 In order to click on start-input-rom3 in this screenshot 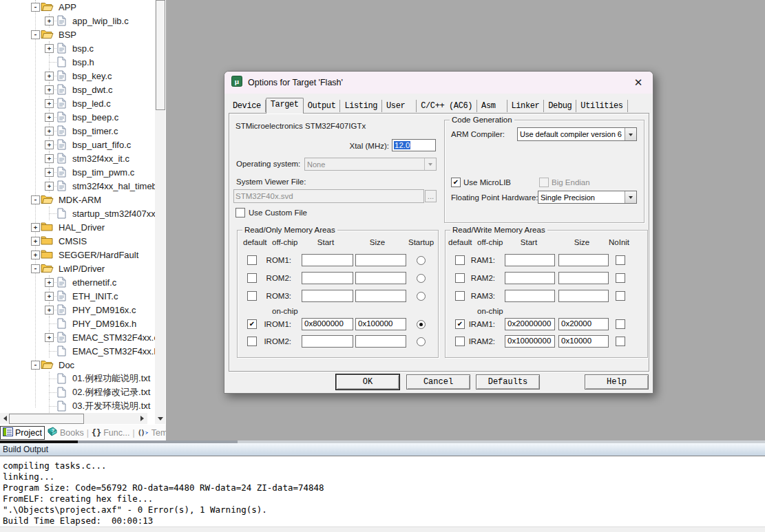, I will do `click(328, 296)`.